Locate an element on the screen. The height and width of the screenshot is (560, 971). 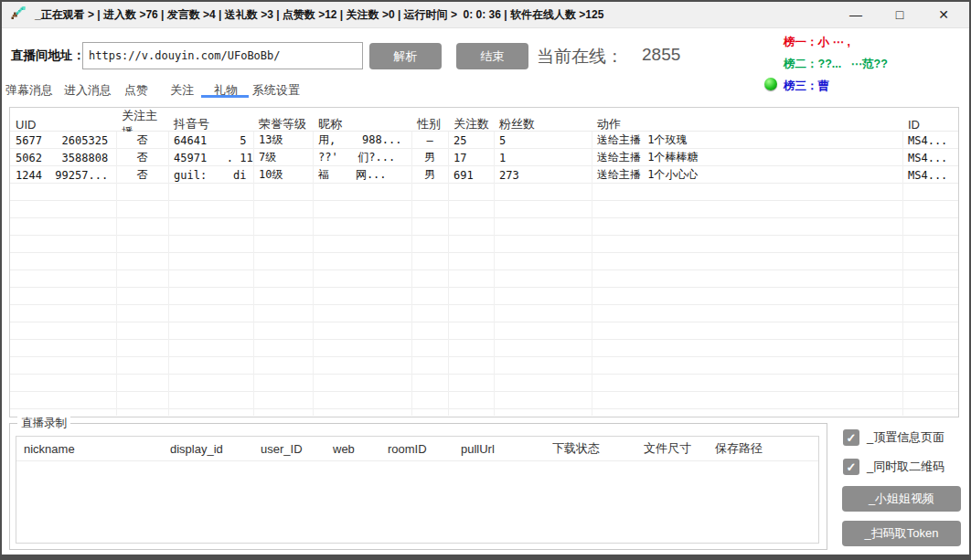
room-address-label: 直播间地址： is located at coordinates (48, 56).